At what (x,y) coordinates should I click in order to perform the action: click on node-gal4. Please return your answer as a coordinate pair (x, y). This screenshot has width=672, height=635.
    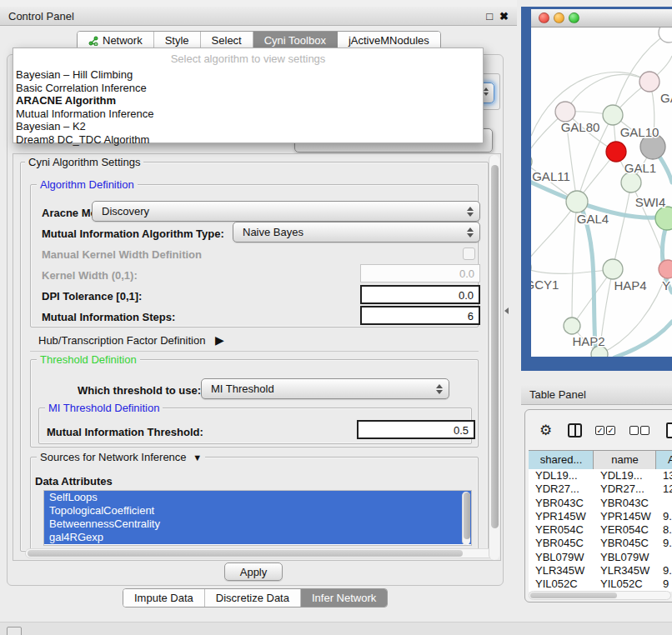
    Looking at the image, I should click on (577, 202).